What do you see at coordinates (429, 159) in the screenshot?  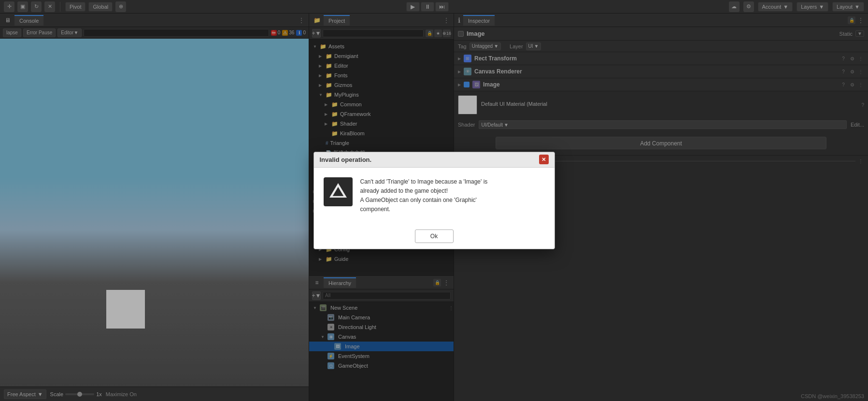 I see `dialog-title: Invalid operation.` at bounding box center [429, 159].